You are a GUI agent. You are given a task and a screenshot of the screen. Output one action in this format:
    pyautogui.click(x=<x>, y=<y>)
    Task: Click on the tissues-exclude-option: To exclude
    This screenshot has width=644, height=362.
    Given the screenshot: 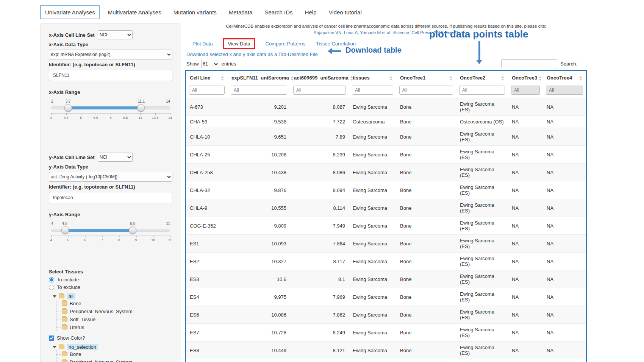 What is the action you would take?
    pyautogui.click(x=111, y=287)
    